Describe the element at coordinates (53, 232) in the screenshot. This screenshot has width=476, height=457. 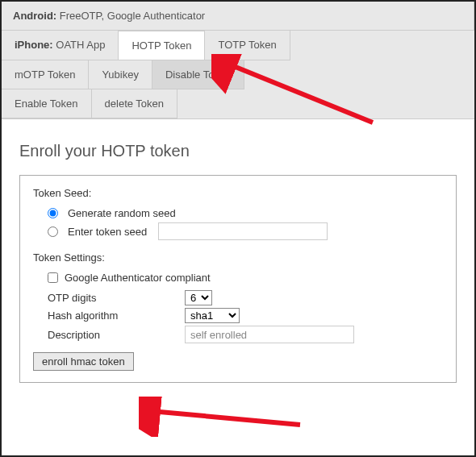
I see `radio-enter-seed` at that location.